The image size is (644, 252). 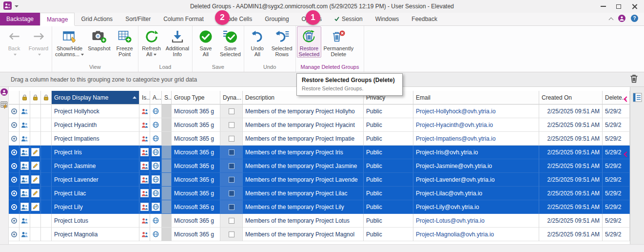 What do you see at coordinates (156, 98) in the screenshot?
I see `column-header-a: A...` at bounding box center [156, 98].